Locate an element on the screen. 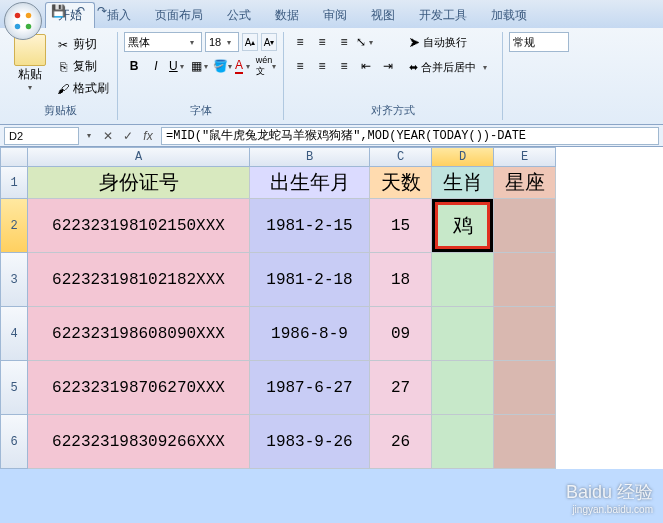 The height and width of the screenshot is (523, 663). align-center-button: ≡ is located at coordinates (322, 66).